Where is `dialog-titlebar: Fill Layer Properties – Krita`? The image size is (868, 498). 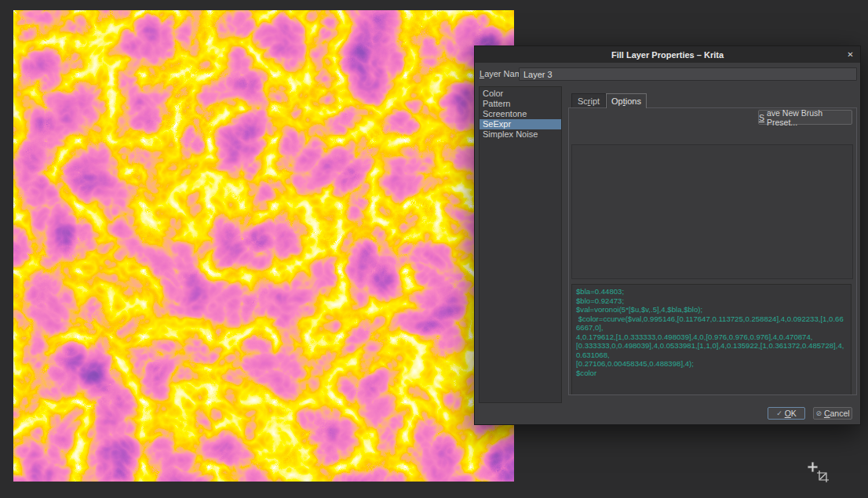
dialog-titlebar: Fill Layer Properties – Krita is located at coordinates (667, 55).